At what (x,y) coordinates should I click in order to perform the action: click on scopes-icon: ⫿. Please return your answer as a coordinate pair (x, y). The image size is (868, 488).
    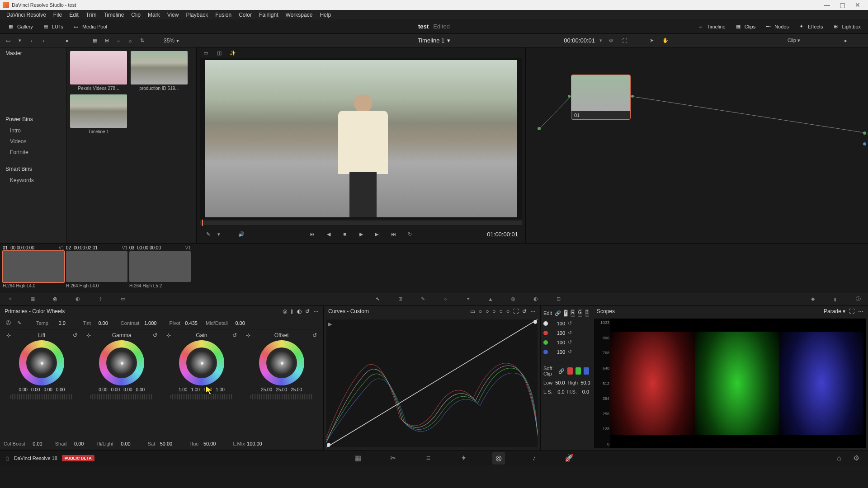
    Looking at the image, I should click on (835, 299).